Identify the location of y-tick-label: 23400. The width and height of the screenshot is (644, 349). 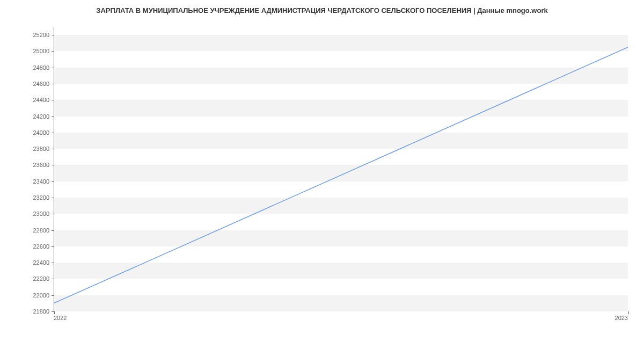
(41, 181).